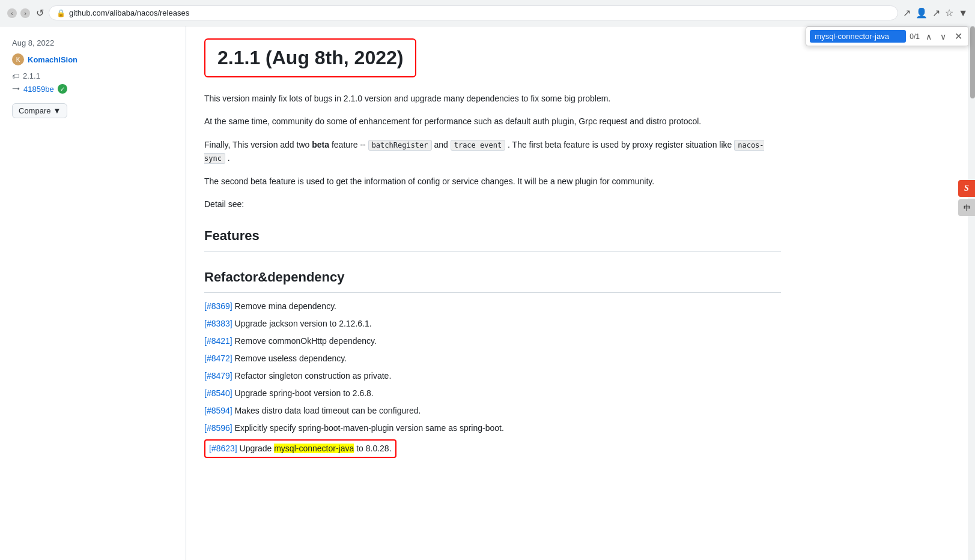  Describe the element at coordinates (25, 13) in the screenshot. I see `browser-nav-controls: ‹ › ↺` at that location.